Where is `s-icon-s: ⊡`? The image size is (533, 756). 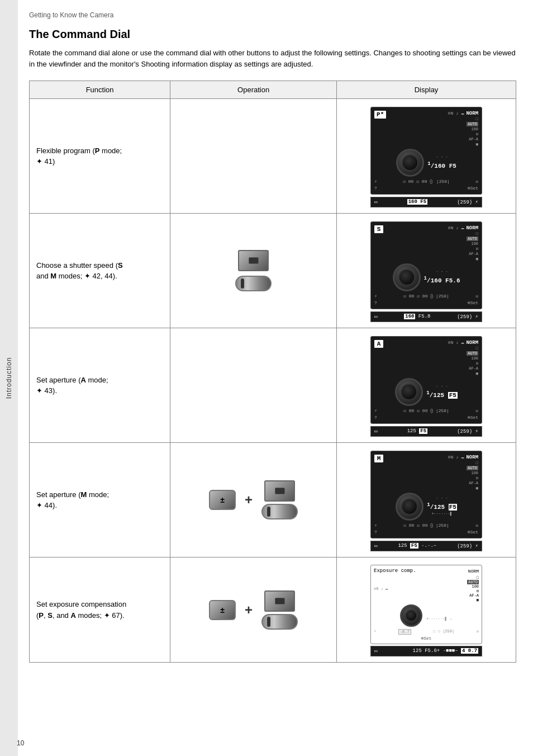 s-icon-s: ⊡ is located at coordinates (477, 249).